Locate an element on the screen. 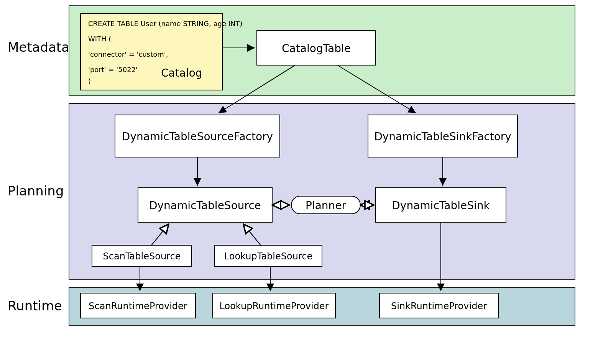 The image size is (598, 364). text-lookupsource: LookupTableSource is located at coordinates (268, 256).